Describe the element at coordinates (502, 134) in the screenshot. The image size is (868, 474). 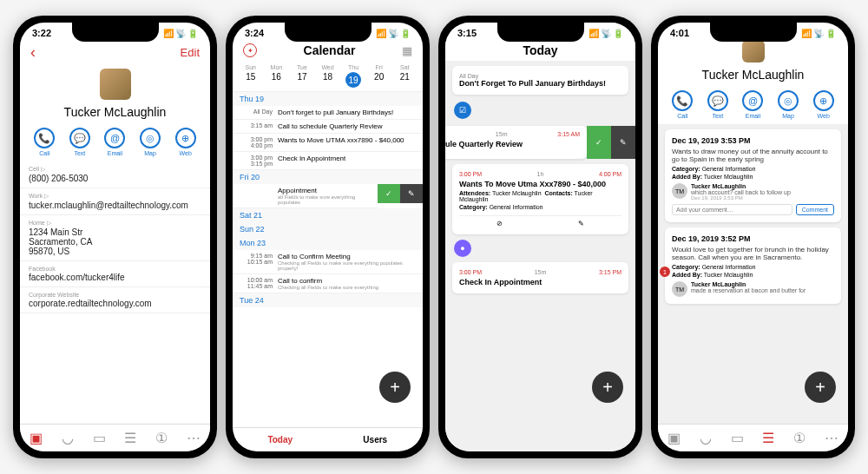
I see `evt-duration: 15m` at that location.